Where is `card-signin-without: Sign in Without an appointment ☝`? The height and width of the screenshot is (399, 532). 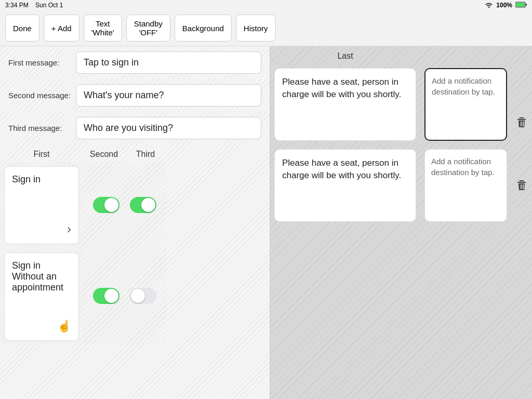 card-signin-without: Sign in Without an appointment ☝ is located at coordinates (42, 297).